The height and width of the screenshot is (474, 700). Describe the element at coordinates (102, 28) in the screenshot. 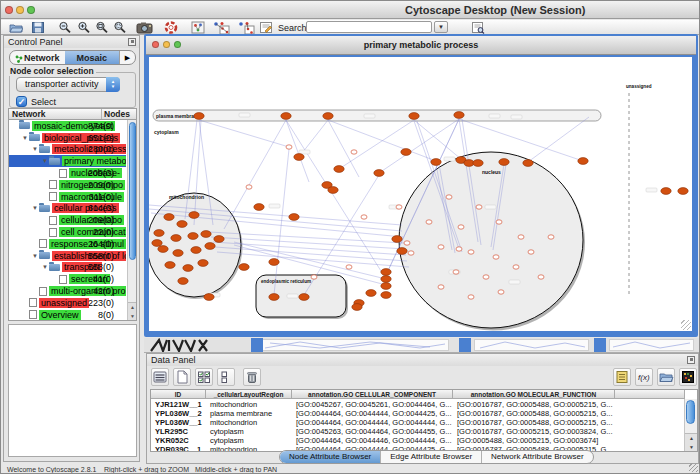

I see `zoom-fit-icon` at that location.